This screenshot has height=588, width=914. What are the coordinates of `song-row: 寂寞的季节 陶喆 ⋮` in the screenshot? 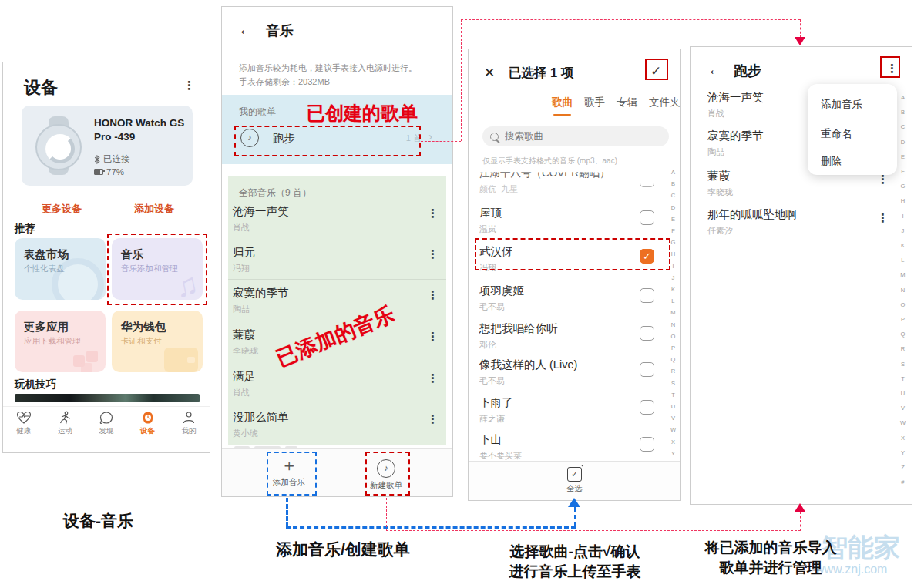 It's located at (338, 303).